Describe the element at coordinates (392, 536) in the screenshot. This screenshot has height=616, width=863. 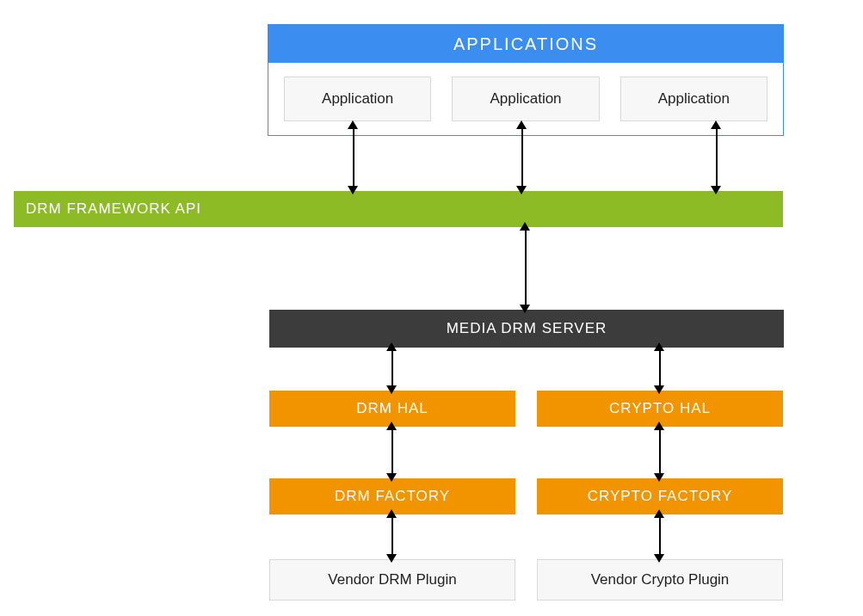
I see `arrow-drmfactory-vendordrm` at that location.